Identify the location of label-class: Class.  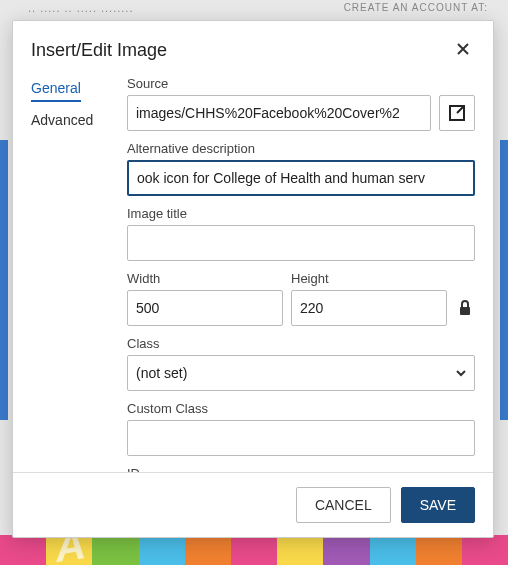
(301, 344).